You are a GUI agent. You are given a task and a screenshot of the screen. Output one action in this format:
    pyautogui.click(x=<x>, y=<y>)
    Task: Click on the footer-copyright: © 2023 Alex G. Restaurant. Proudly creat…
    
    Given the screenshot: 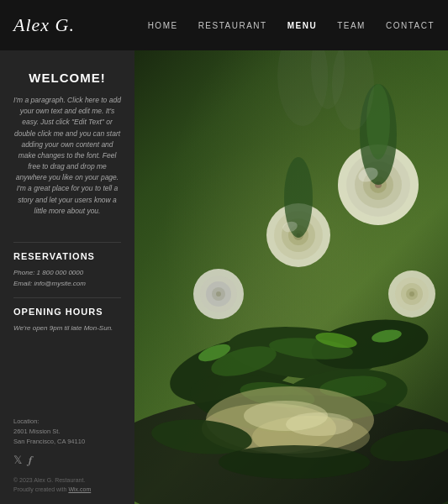 What is the action you would take?
    pyautogui.click(x=67, y=485)
    